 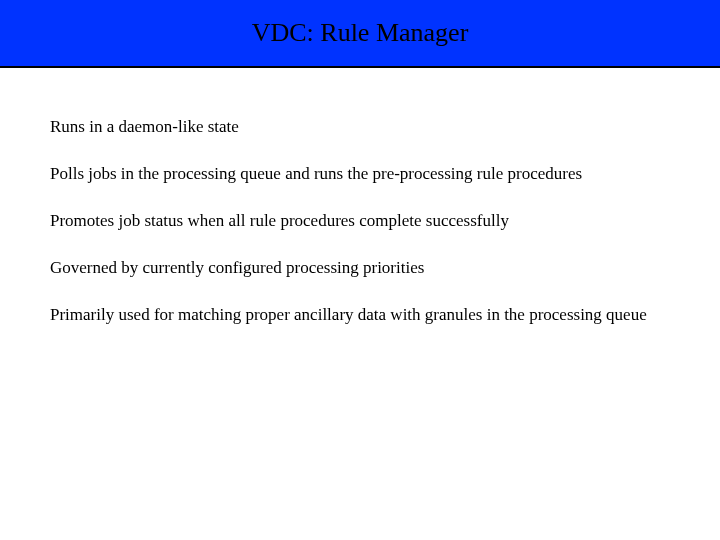 What do you see at coordinates (360, 33) in the screenshot?
I see `slide-title: VDC: Rule Manager` at bounding box center [360, 33].